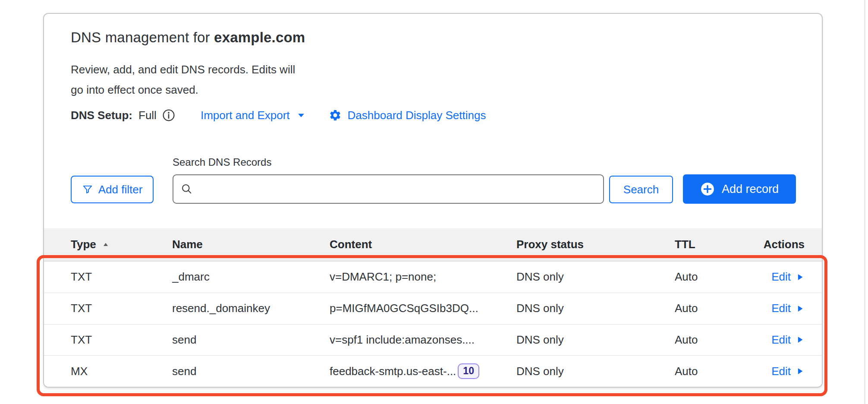  Describe the element at coordinates (278, 115) in the screenshot. I see `dns-setup-row: DNS Setup: Full Import and Export Dashbo…` at that location.